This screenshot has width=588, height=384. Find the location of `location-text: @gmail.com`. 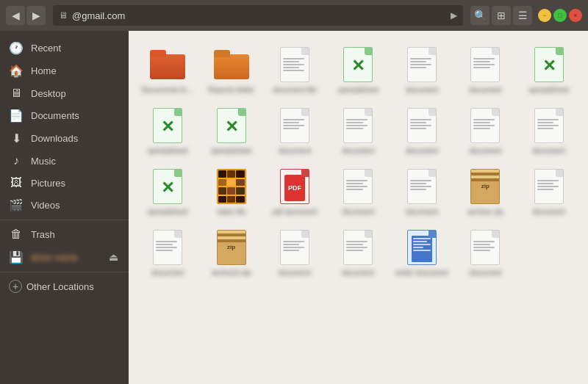

location-text: @gmail.com is located at coordinates (259, 16).